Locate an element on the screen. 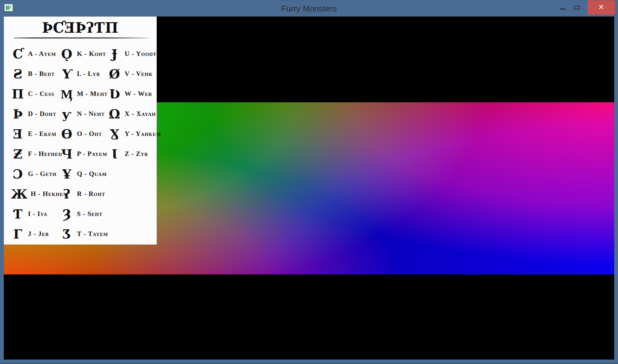 This screenshot has width=618, height=364. letter-row-k: ǪK - Koht is located at coordinates (84, 54).